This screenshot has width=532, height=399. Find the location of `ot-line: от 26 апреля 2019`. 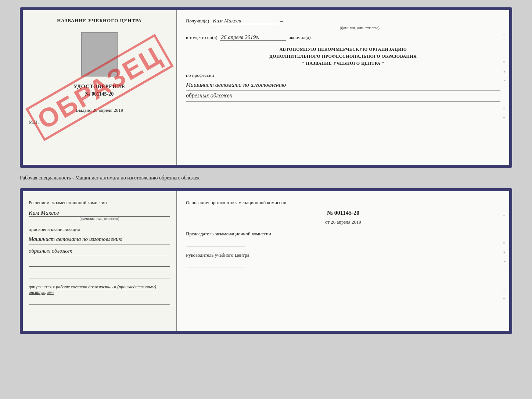

ot-line: от 26 апреля 2019 is located at coordinates (343, 222).